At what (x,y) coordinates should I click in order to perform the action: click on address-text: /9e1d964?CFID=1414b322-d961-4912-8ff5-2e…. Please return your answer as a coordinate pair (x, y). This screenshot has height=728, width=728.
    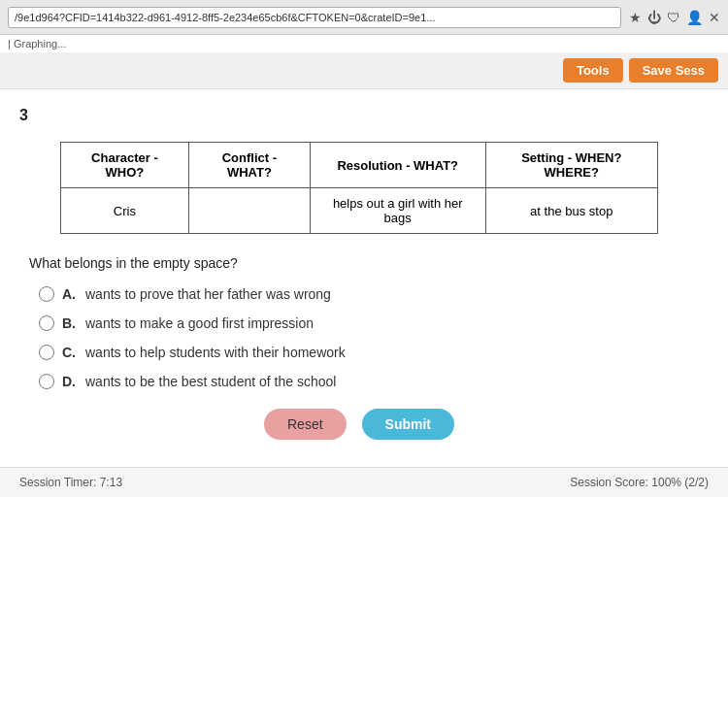
    Looking at the image, I should click on (225, 17).